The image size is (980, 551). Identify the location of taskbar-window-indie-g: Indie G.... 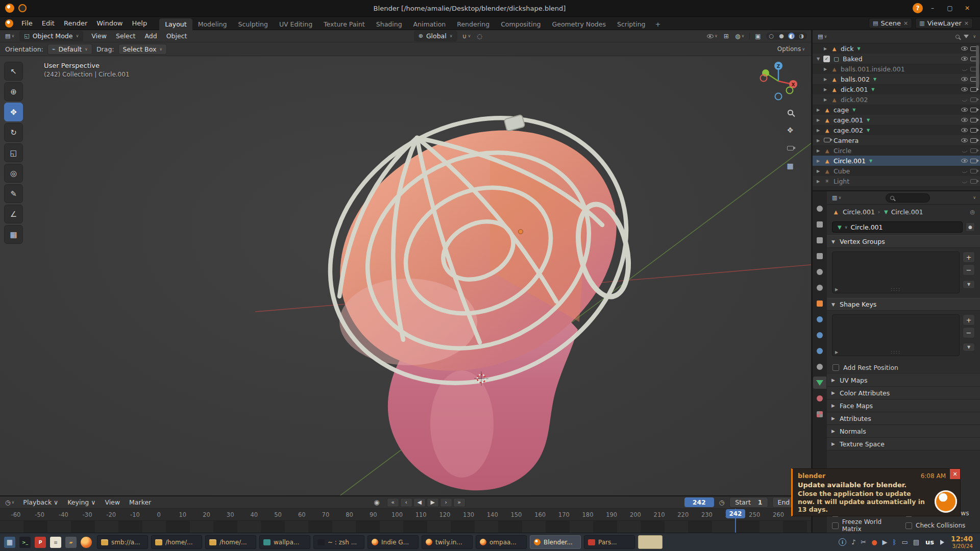
(393, 542).